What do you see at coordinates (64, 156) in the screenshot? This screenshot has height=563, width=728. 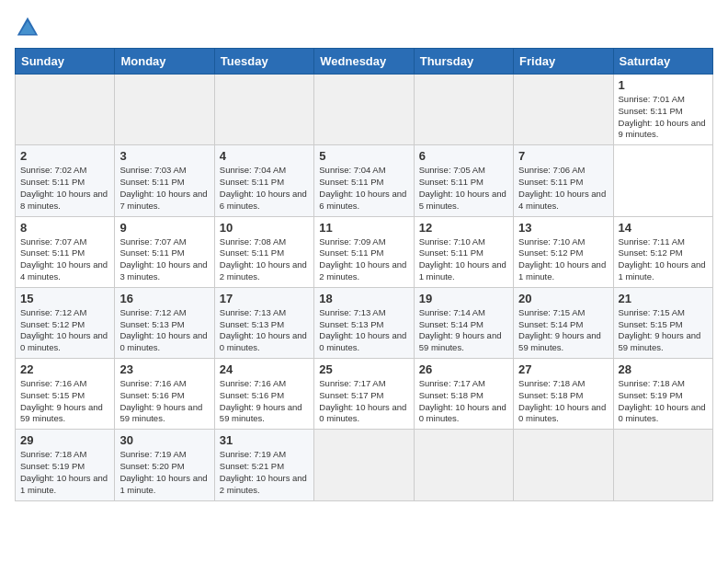 I see `day-number: 2` at bounding box center [64, 156].